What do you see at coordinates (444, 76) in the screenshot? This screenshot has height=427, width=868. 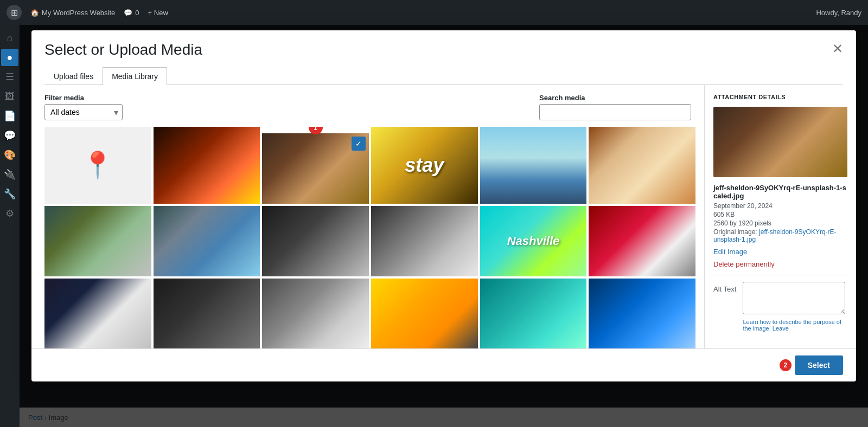 I see `modal-tabs: Upload files Media Library` at bounding box center [444, 76].